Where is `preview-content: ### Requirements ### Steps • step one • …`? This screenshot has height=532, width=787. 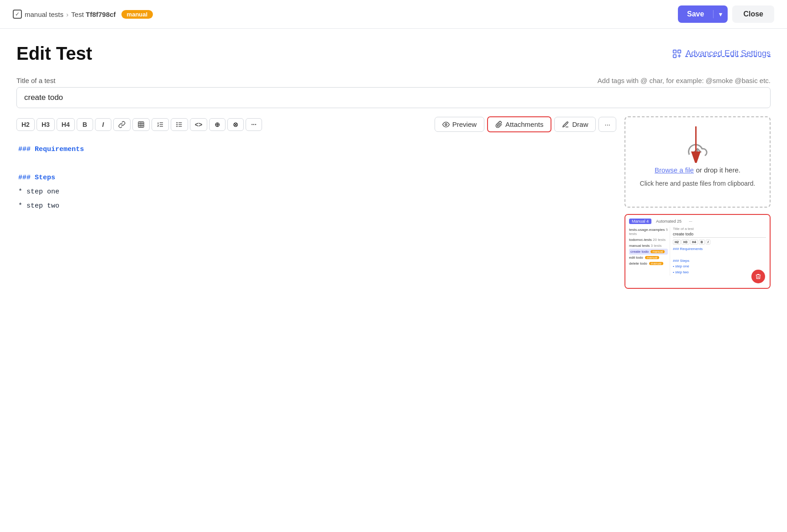
preview-content: ### Requirements ### Steps • step one • … is located at coordinates (719, 261).